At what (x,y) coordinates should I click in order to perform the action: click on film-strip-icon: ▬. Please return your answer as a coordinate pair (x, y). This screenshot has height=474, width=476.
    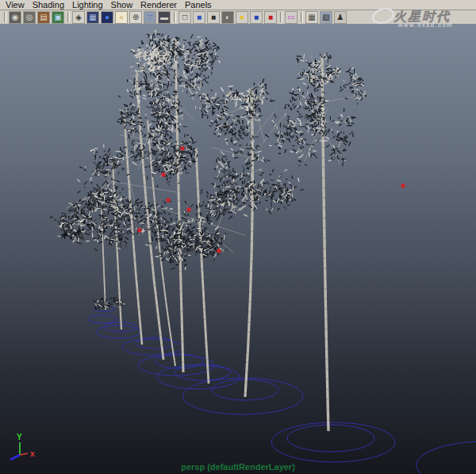
    Looking at the image, I should click on (164, 17).